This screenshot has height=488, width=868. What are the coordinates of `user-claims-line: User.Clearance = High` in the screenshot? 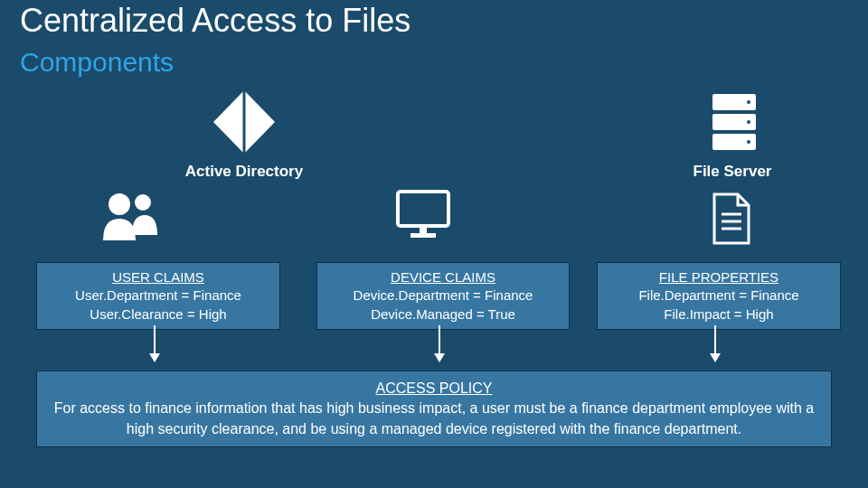 It's located at (158, 314).